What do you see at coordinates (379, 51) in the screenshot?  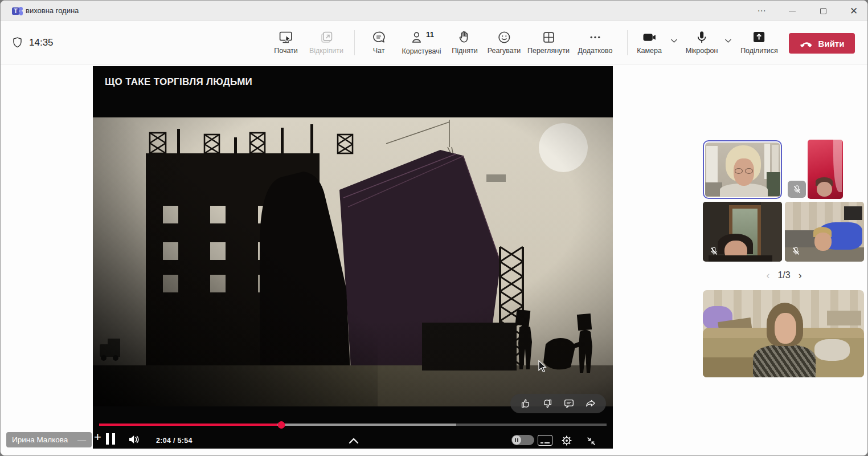 I see `chat-label: Чат` at bounding box center [379, 51].